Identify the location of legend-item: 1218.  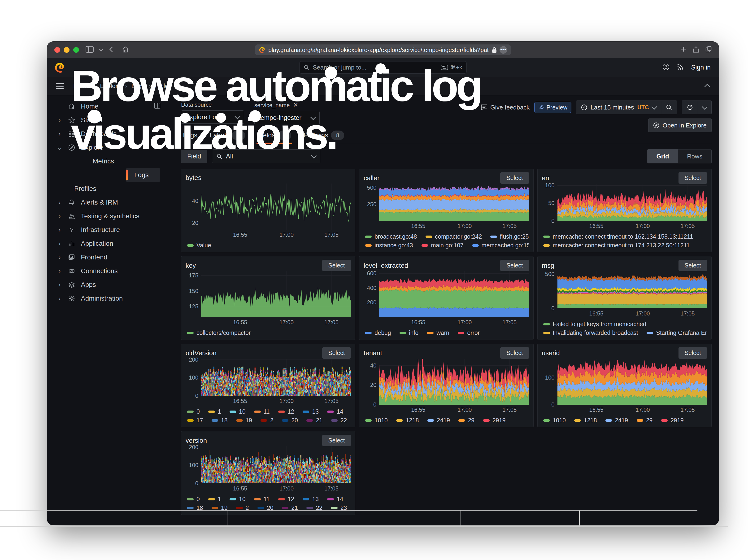
(586, 420).